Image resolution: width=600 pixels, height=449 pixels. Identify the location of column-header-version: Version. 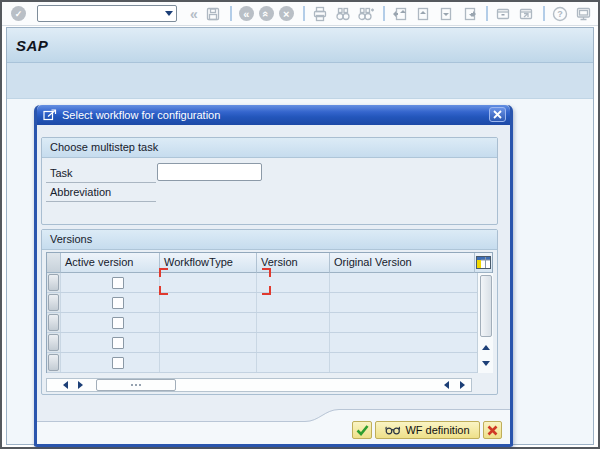
(294, 263).